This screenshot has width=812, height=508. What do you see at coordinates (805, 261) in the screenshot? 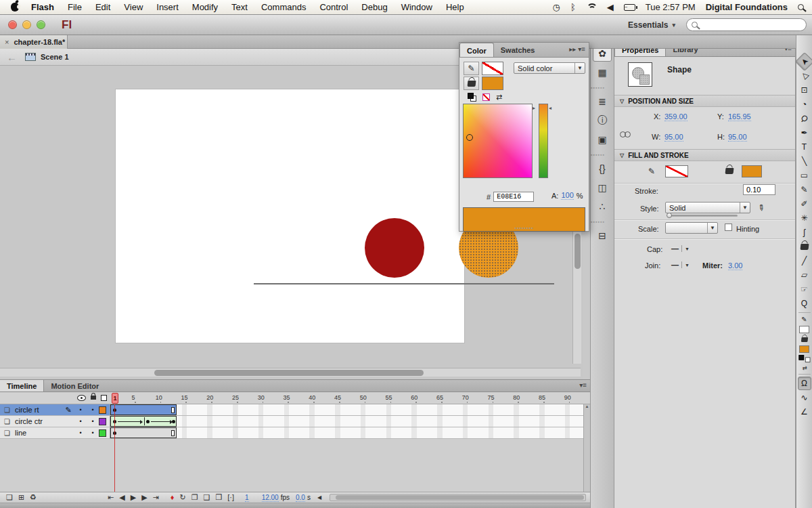
I see `eyedropper-tool: ╱` at bounding box center [805, 261].